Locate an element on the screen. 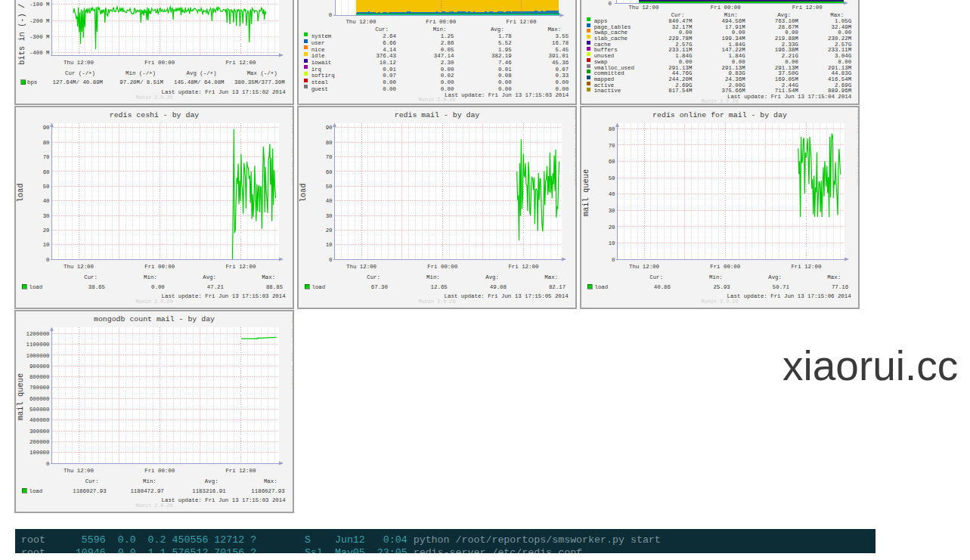  svg-text: steal is located at coordinates (321, 82).